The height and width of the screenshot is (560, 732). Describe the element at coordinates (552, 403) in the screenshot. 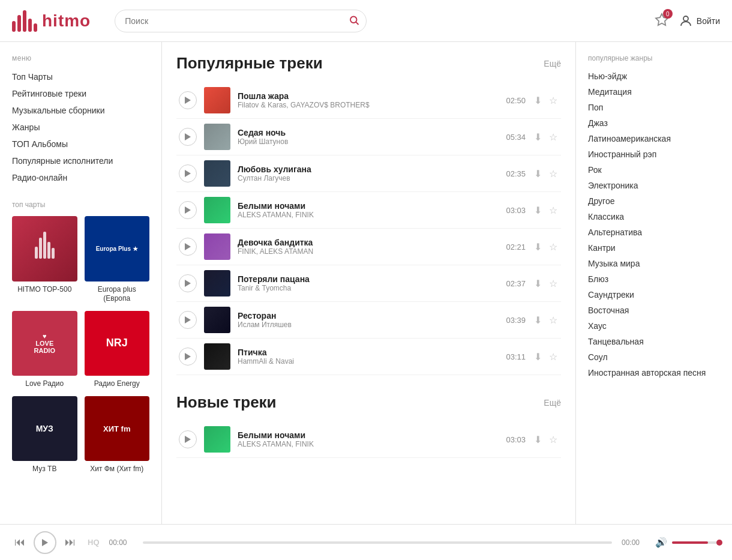

I see `new-tracks-more: Ещё` at that location.